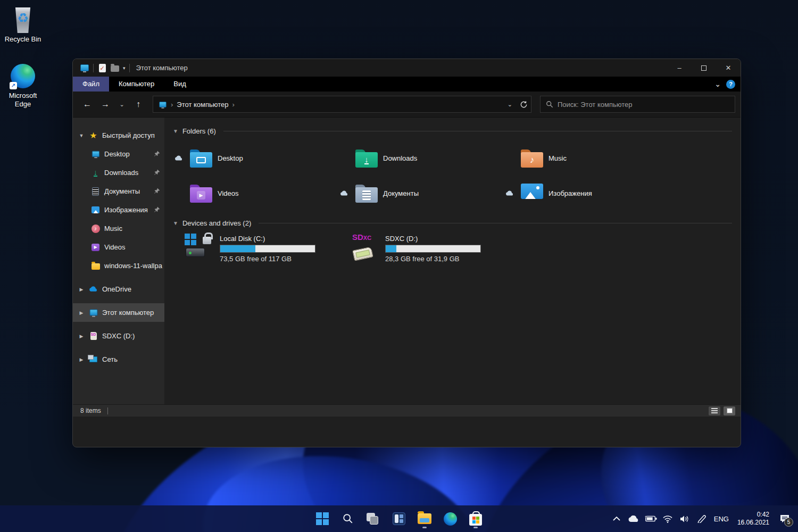  Describe the element at coordinates (119, 135) in the screenshot. I see `sidebar-quick-access: ▼ ★ Быстрый доступ` at that location.